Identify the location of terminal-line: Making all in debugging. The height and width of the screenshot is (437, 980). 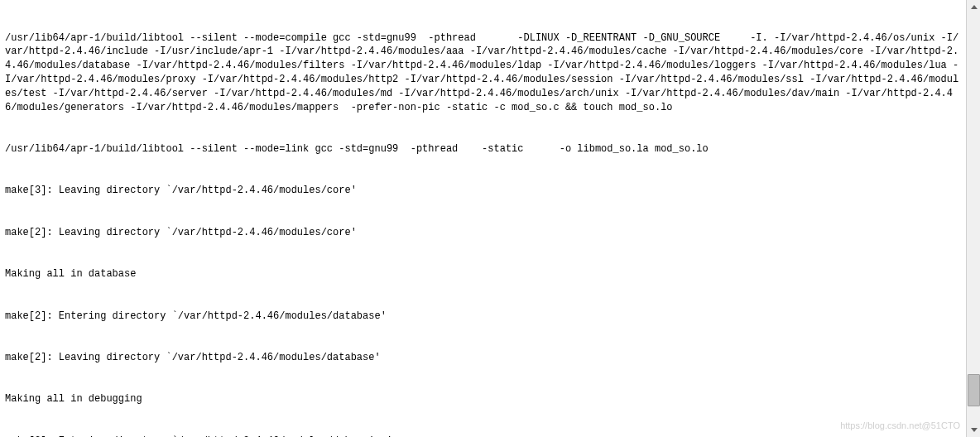
(483, 399).